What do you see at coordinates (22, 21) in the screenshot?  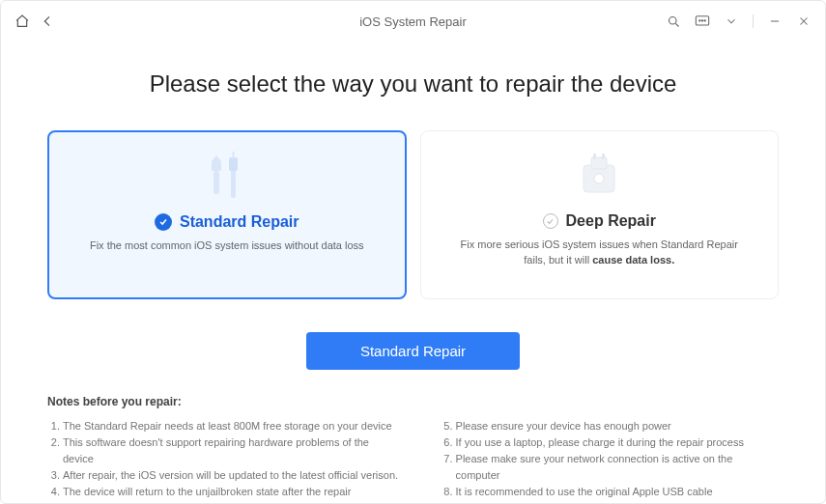 I see `home-icon` at bounding box center [22, 21].